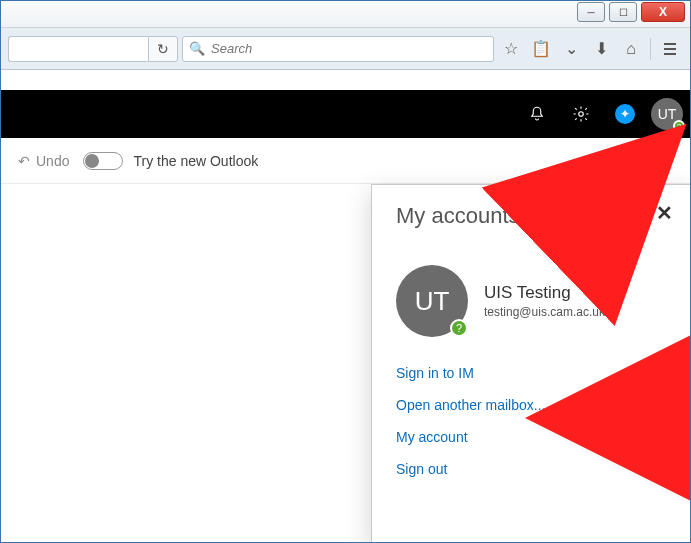  I want to click on my-account-link: My account, so click(532, 437).